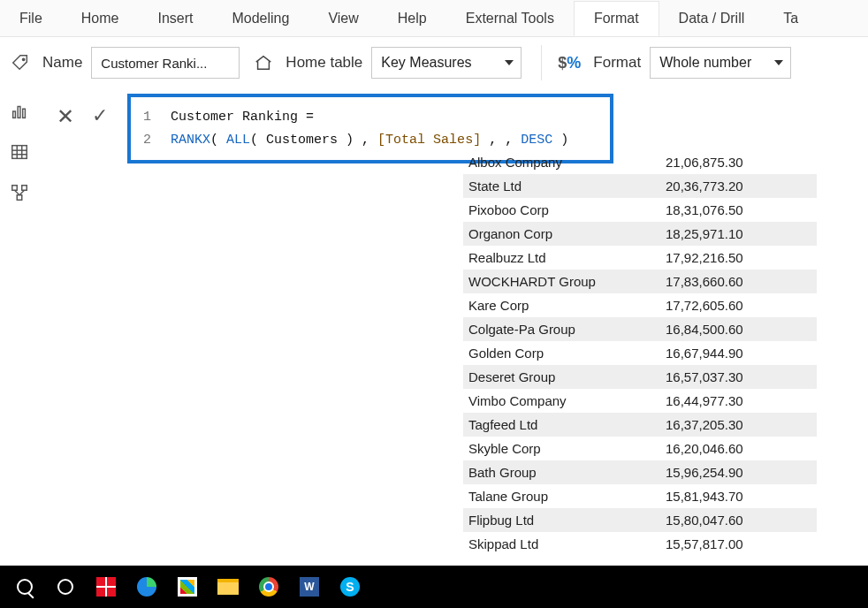 The width and height of the screenshot is (868, 608). What do you see at coordinates (20, 63) in the screenshot?
I see `tag-icon` at bounding box center [20, 63].